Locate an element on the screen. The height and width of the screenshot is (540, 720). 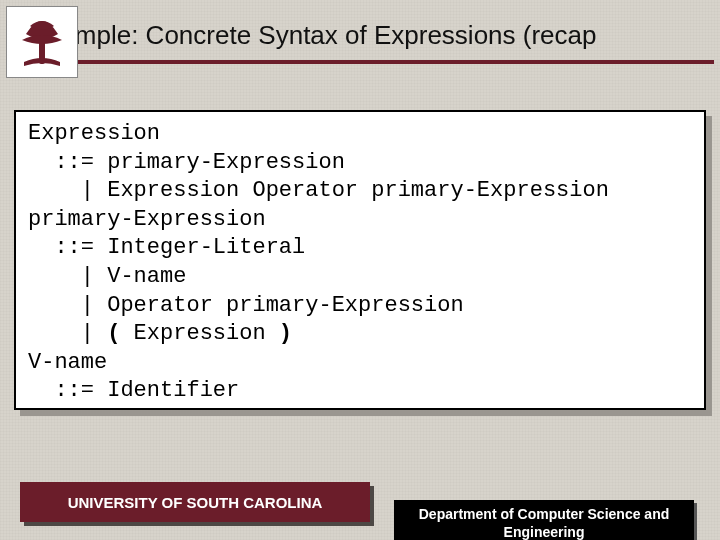
grammar-terminal-rparen: ) is located at coordinates (286, 334).